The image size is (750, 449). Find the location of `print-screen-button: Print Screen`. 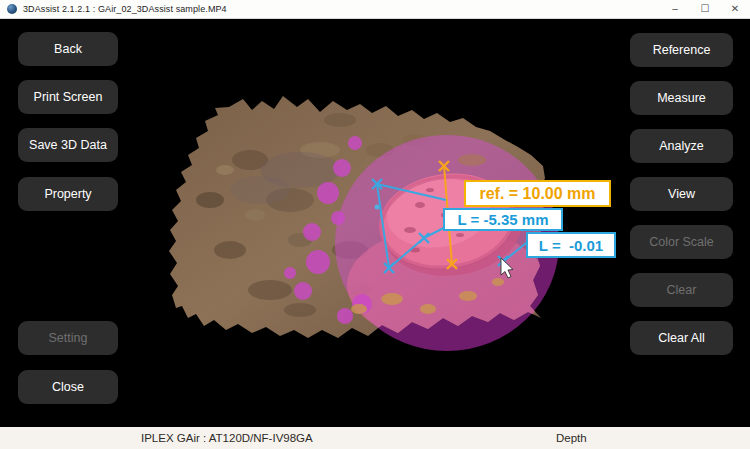

print-screen-button: Print Screen is located at coordinates (68, 97).